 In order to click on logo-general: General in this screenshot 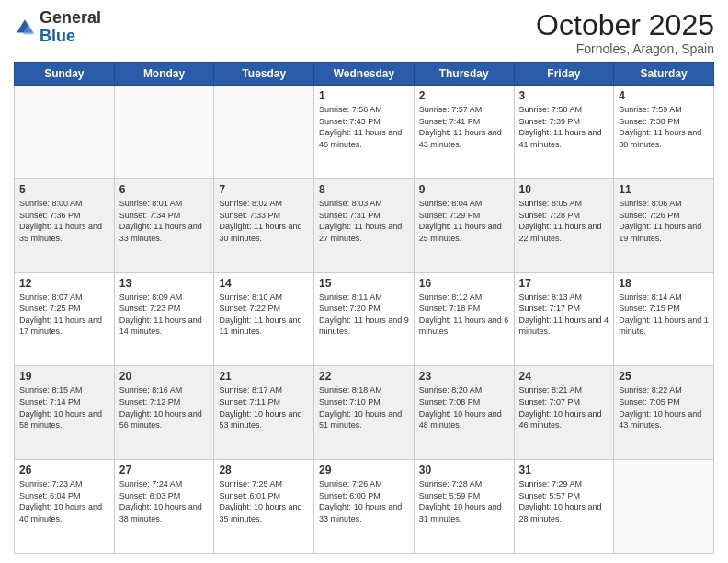, I will do `click(70, 17)`.